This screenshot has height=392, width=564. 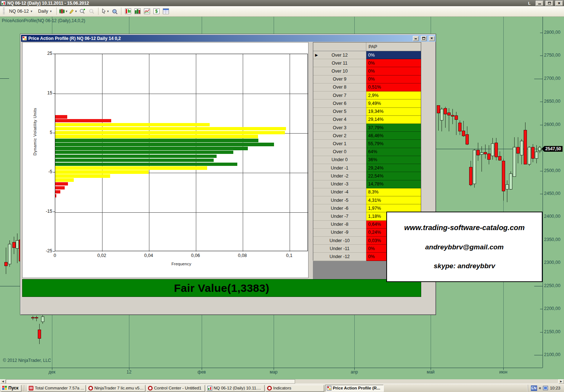 I want to click on table-row: Over 80,51%, so click(x=367, y=87).